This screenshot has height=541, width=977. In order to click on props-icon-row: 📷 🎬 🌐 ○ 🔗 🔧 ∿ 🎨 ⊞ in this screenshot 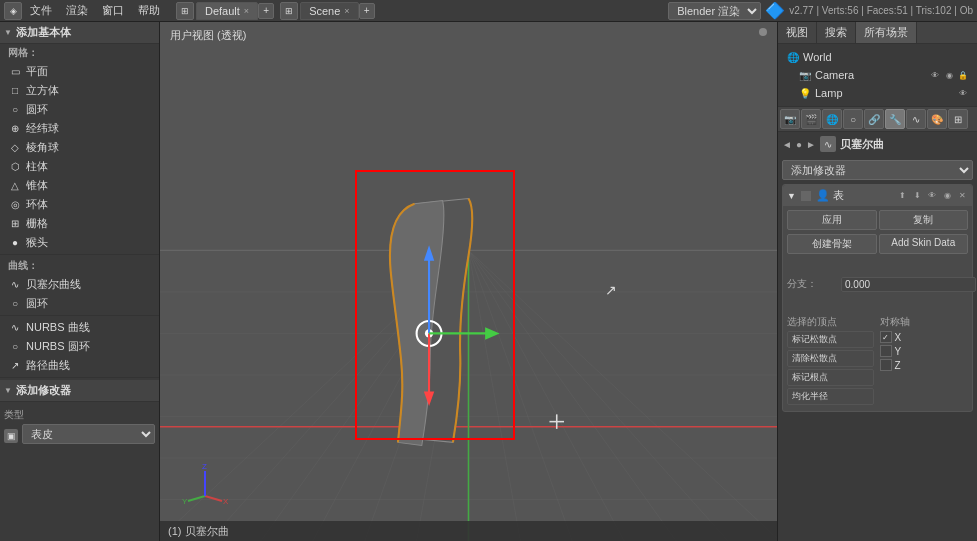, I will do `click(878, 120)`.